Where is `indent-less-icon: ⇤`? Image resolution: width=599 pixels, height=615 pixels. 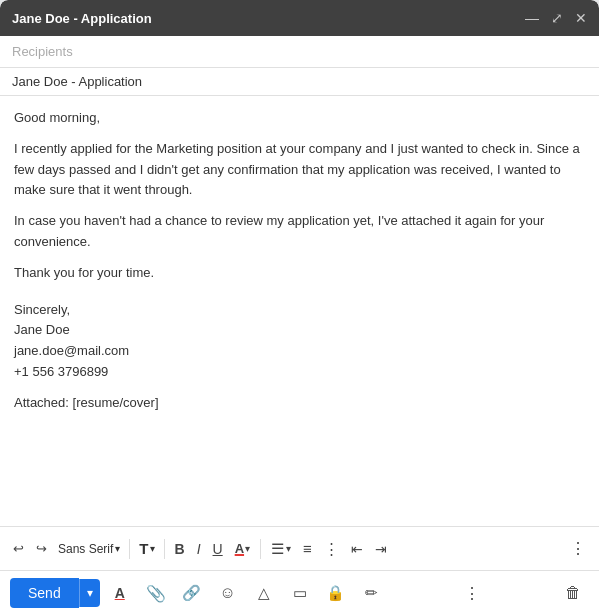 indent-less-icon: ⇤ is located at coordinates (357, 549).